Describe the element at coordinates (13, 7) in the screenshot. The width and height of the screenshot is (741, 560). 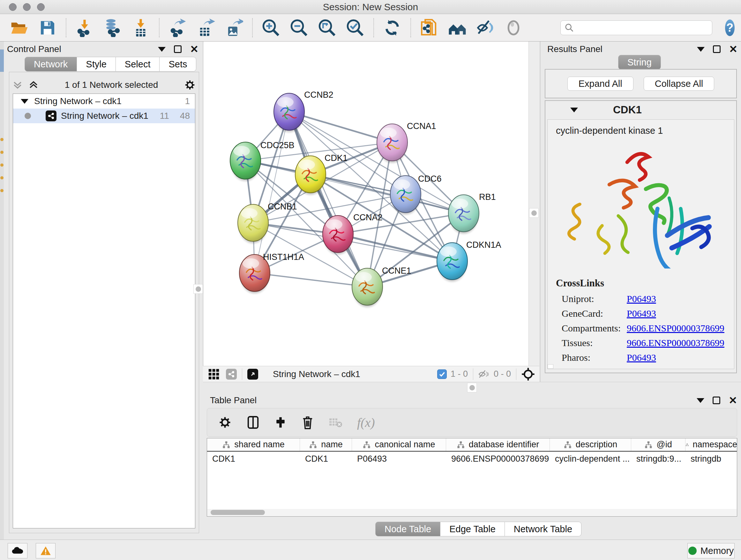
I see `window-close-button` at that location.